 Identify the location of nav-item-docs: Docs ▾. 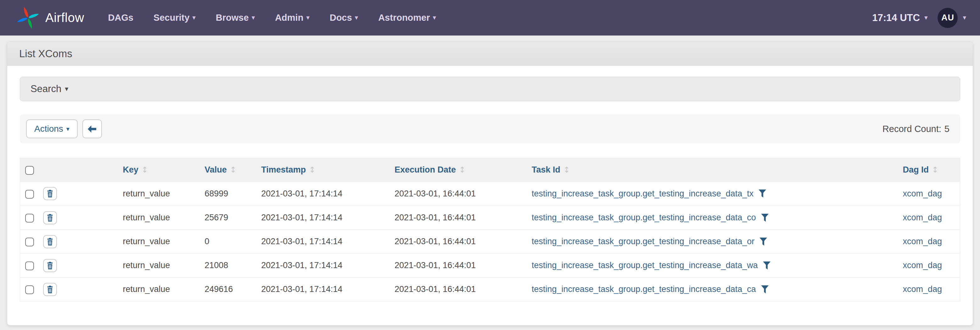
(344, 18).